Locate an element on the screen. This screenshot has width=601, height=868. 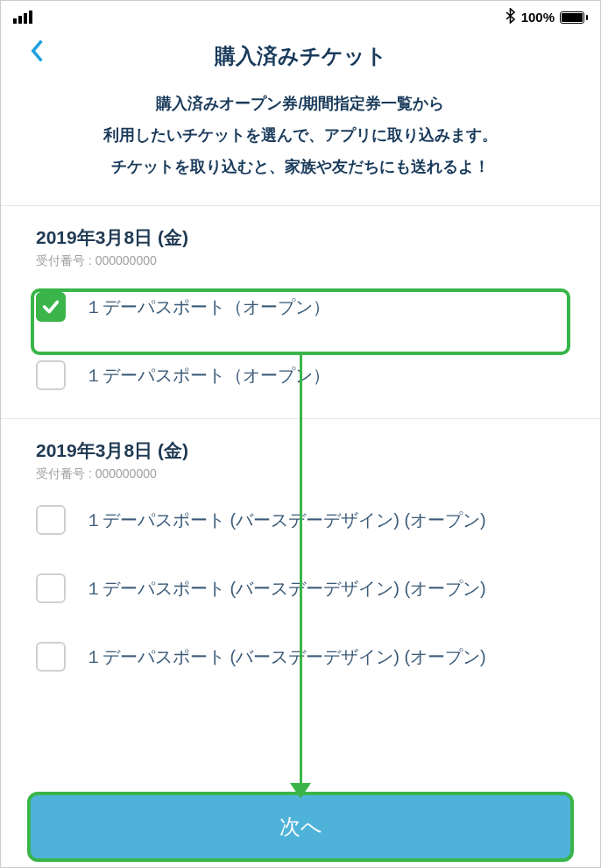
bluetooth-icon is located at coordinates (511, 18).